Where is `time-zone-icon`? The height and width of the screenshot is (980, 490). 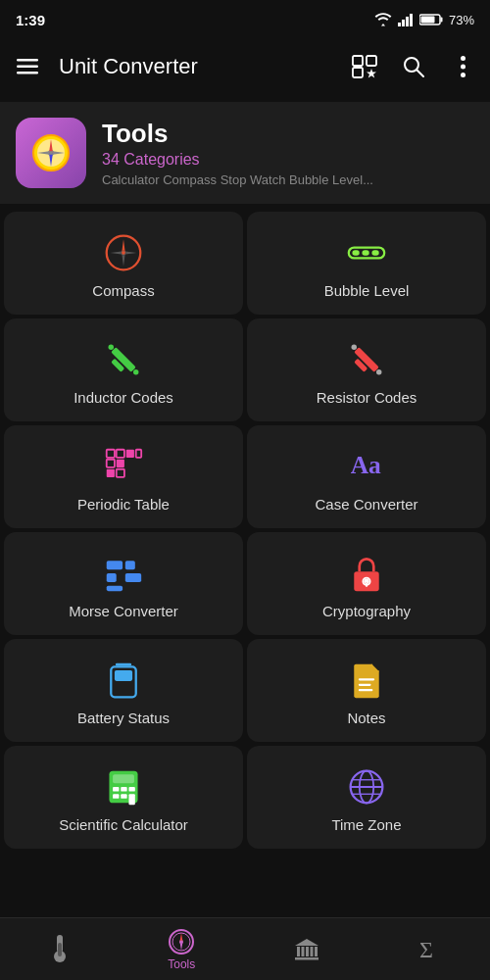
time-zone-icon is located at coordinates (367, 787).